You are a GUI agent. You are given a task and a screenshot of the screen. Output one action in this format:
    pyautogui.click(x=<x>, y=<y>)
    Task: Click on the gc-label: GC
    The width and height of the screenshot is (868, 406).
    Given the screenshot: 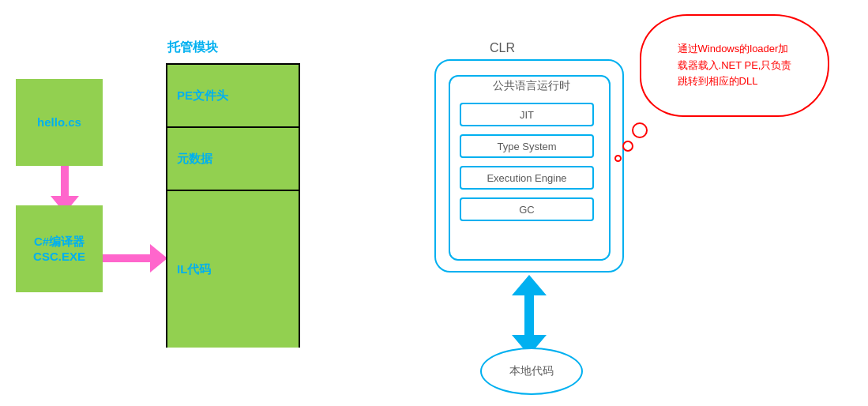 What is the action you would take?
    pyautogui.click(x=527, y=210)
    